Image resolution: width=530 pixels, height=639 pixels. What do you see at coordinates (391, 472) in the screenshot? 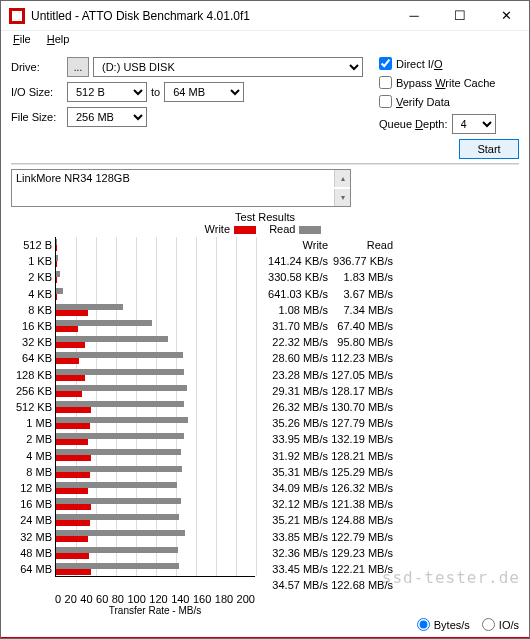
I see `value-row: 35.31 MB/s125.29 MB/s` at bounding box center [391, 472].